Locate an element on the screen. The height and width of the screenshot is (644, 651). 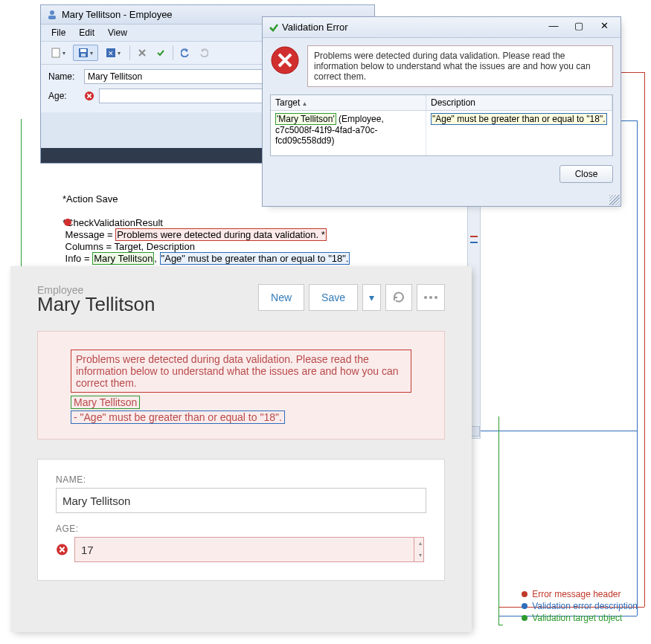
breakpoint-icon is located at coordinates (68, 222).